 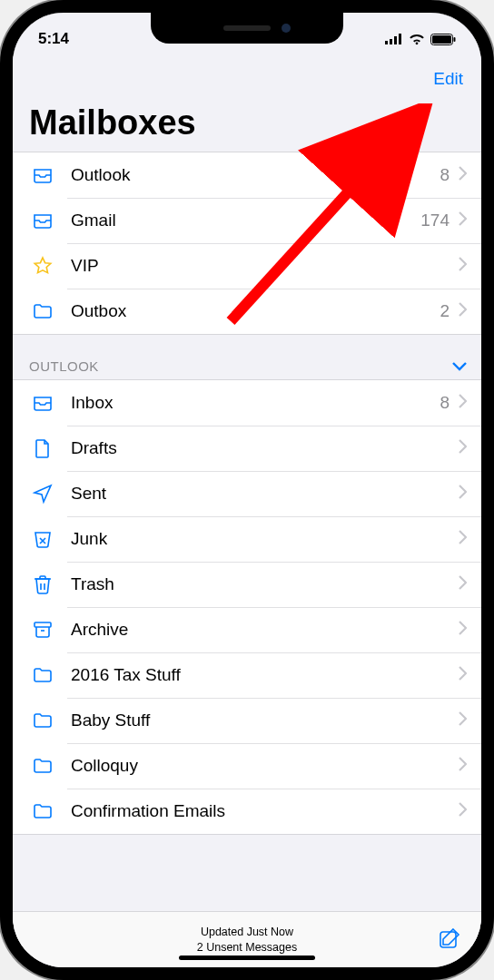 What do you see at coordinates (64, 367) in the screenshot?
I see `section-header-label: OUTLOOK` at bounding box center [64, 367].